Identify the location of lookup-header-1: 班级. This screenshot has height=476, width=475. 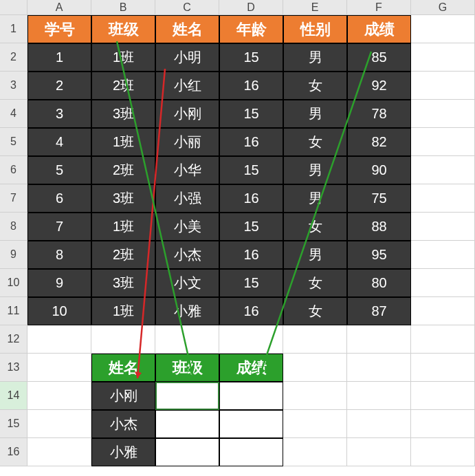
(187, 367).